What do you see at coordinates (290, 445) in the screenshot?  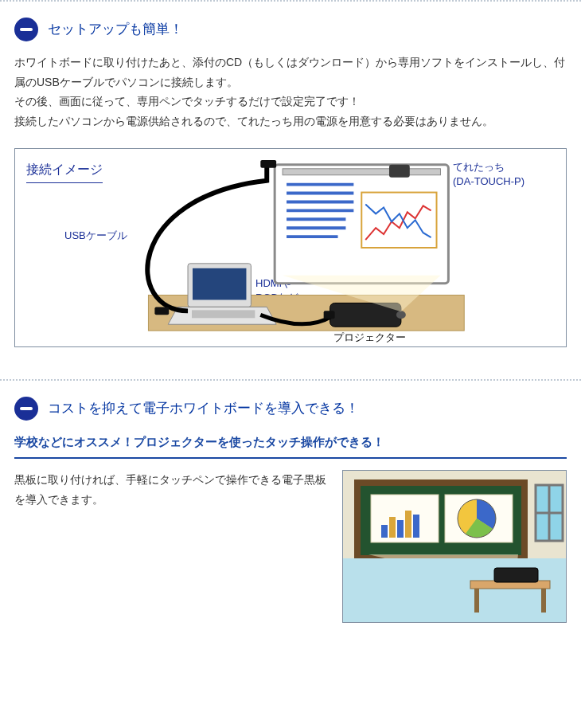 I see `section-subhead: 学校などにオススメ！プロジェクターを使ったタッチ操作ができる！` at bounding box center [290, 445].